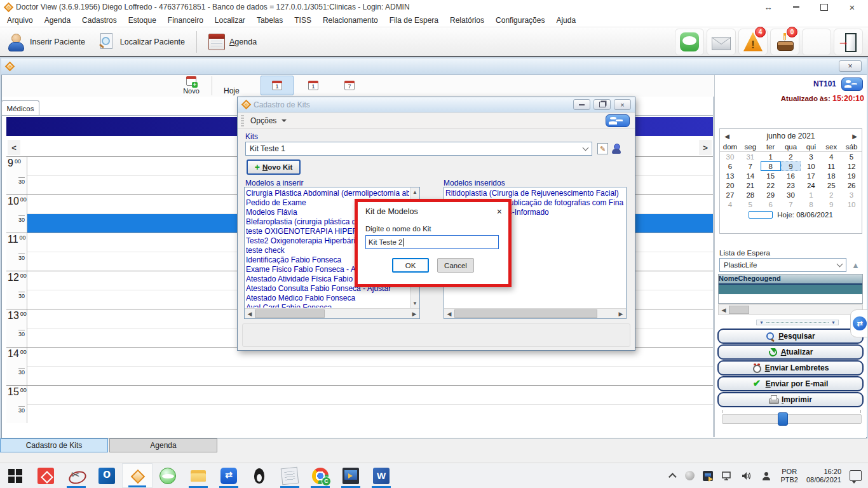 Image resolution: width=868 pixels, height=488 pixels. I want to click on calendar-day: 1, so click(811, 194).